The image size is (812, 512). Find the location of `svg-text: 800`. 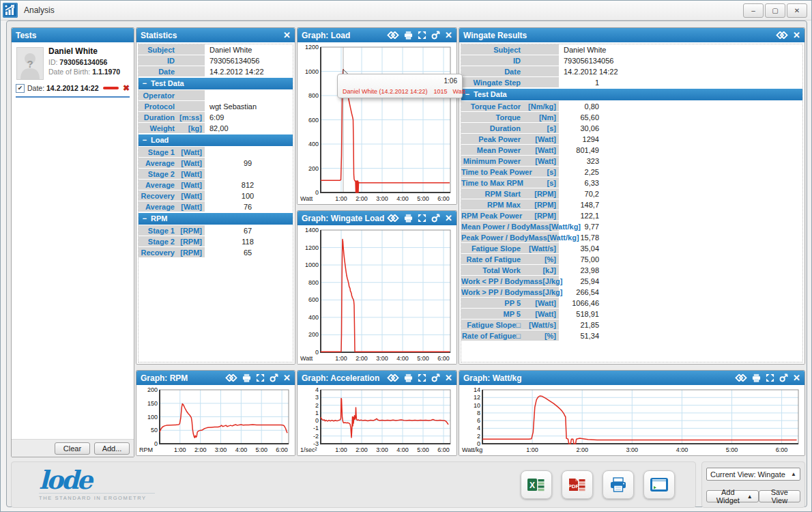

svg-text: 800 is located at coordinates (314, 283).